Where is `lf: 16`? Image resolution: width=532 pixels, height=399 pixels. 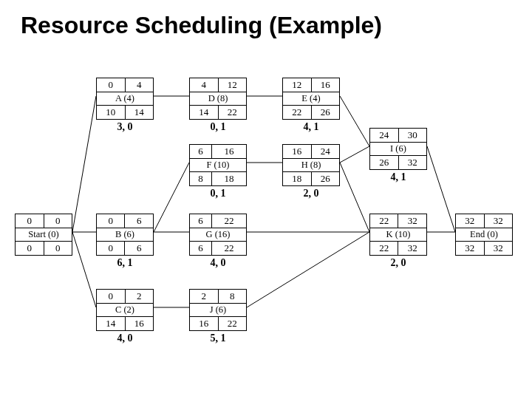
lf: 16 is located at coordinates (139, 324).